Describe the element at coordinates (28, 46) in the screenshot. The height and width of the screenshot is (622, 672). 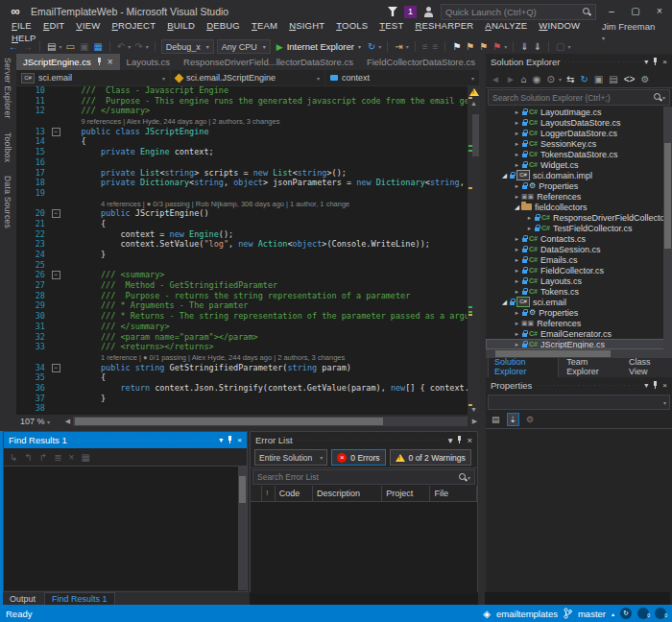
I see `navigate-forward-icon: →` at that location.